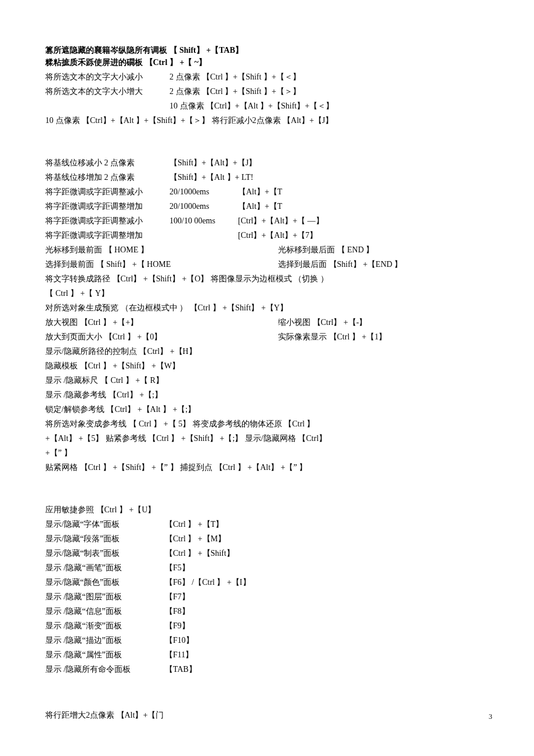  I want to click on lock-guides-row: 锁定/解锁参考线 【Ctrl】 +【Alt 】 +【;】, so click(269, 410).